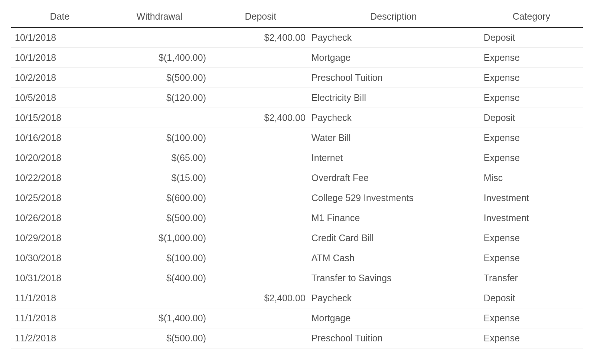 The image size is (594, 364). What do you see at coordinates (297, 198) in the screenshot?
I see `table-row: 10/25/2018$(600.00)College 529 Investmen…` at bounding box center [297, 198].